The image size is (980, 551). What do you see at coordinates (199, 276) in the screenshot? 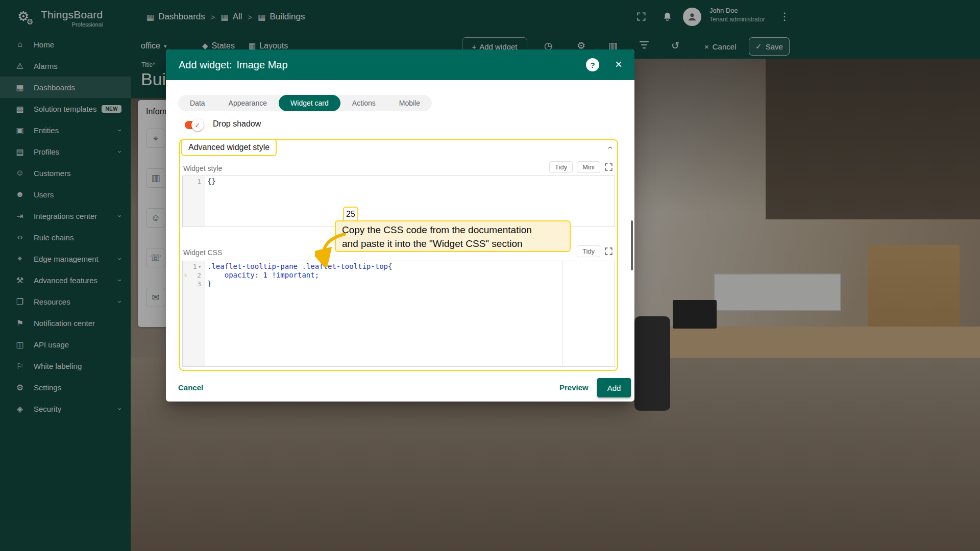
I see `line-number: 2` at bounding box center [199, 276].